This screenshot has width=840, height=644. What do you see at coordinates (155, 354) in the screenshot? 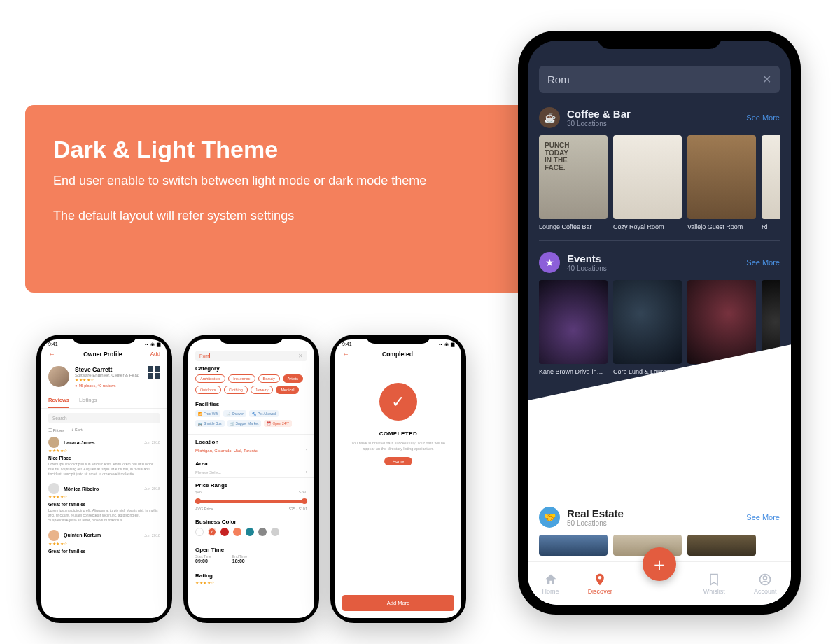
I see `add-button: Add` at bounding box center [155, 354].